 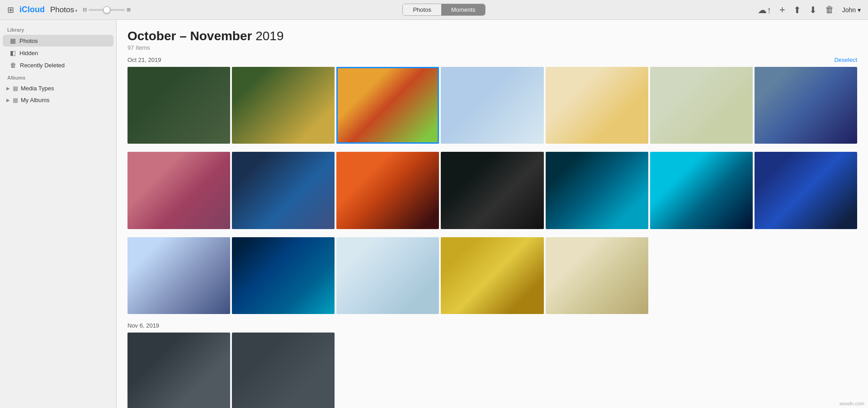 I want to click on chevron-right-icon: ▶, so click(x=8, y=89).